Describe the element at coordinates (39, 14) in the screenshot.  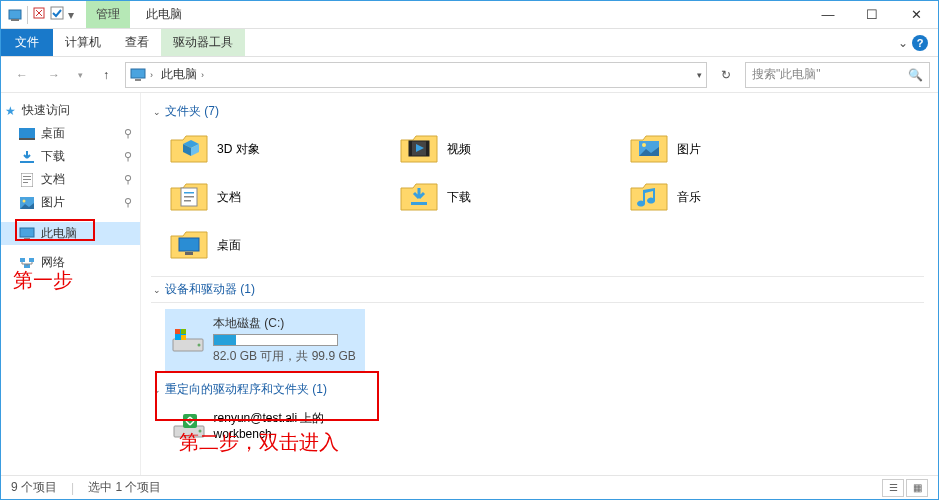
I see `qat-properties-icon` at that location.